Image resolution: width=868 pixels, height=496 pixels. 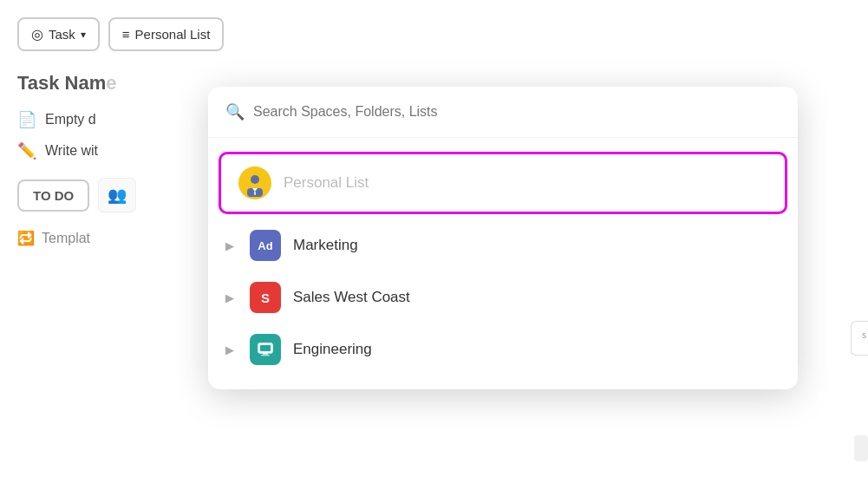 I want to click on engineering-label: Engineering, so click(x=333, y=349).